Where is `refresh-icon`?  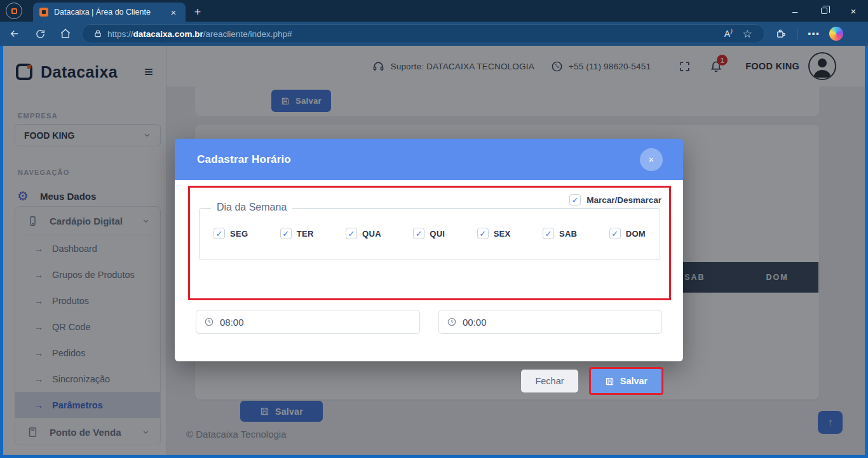
refresh-icon is located at coordinates (41, 34).